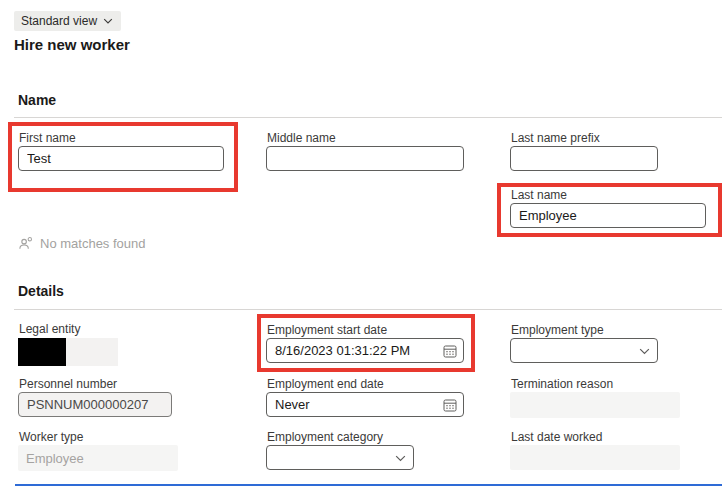 Image resolution: width=722 pixels, height=491 pixels. I want to click on employment-type-label: Employment type, so click(558, 330).